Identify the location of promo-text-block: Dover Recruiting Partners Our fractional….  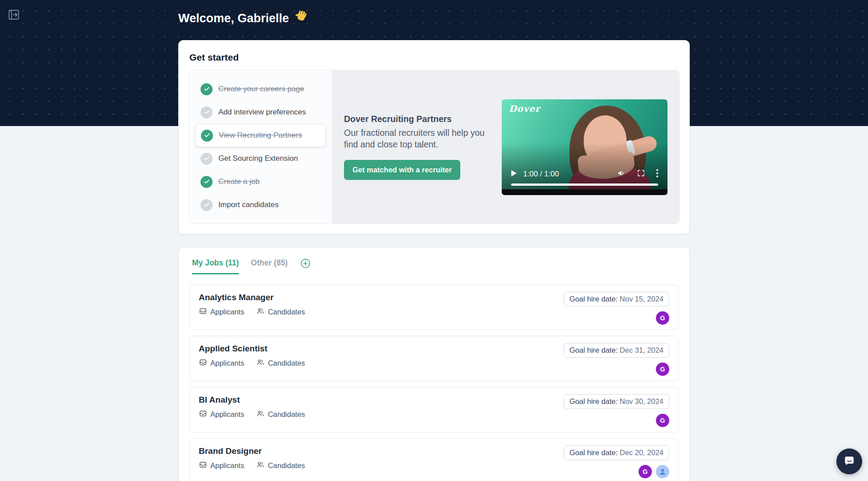
(418, 147).